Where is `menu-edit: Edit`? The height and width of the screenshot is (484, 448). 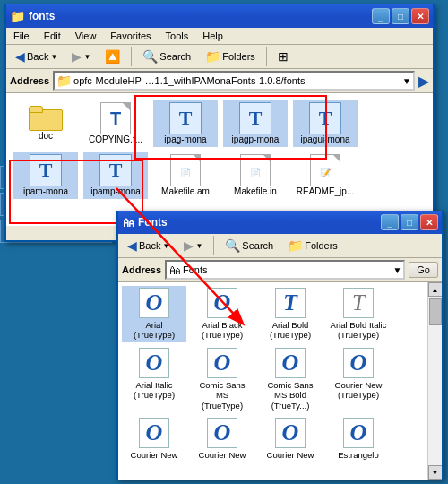
menu-edit: Edit is located at coordinates (52, 36).